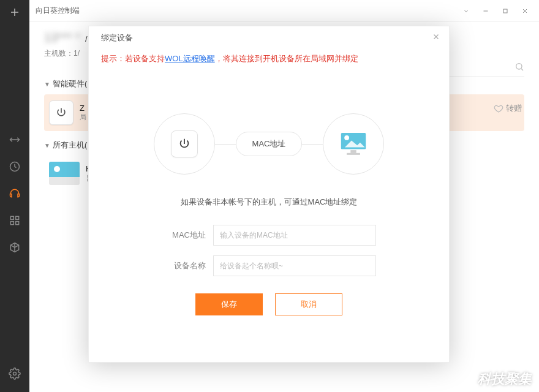  What do you see at coordinates (64, 173) in the screenshot?
I see `monitor-thumb-icon` at bounding box center [64, 173].